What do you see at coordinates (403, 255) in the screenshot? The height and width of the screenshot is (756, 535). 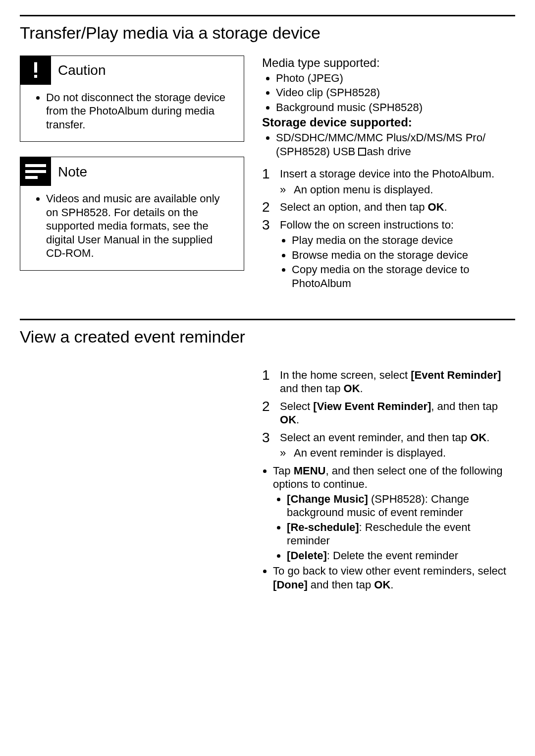 I see `step-3-bullet: Browse media on the storage device` at bounding box center [403, 255].